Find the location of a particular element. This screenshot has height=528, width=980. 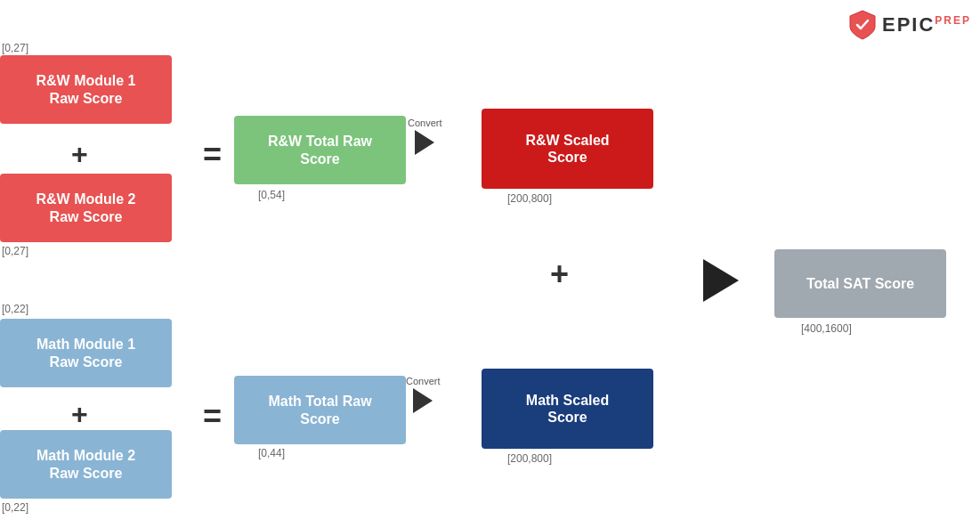

rw-module2-label: R&W Module 2Raw Score is located at coordinates (86, 207).